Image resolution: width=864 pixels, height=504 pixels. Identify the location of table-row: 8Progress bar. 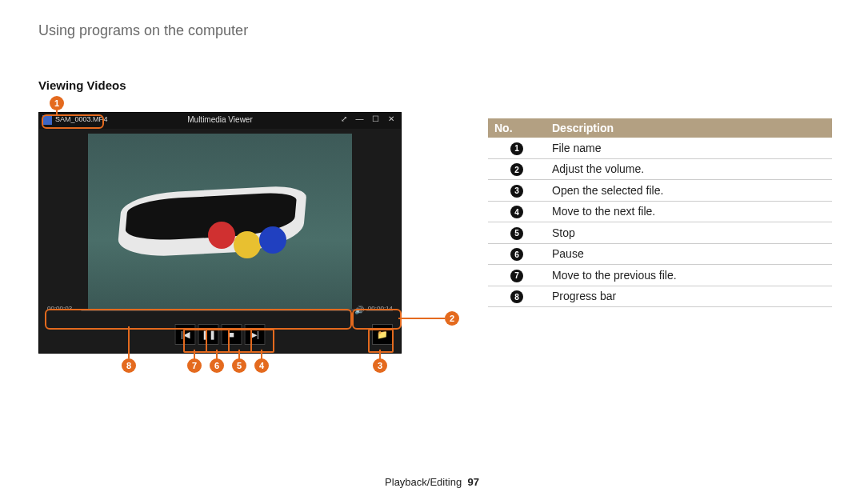
(660, 296).